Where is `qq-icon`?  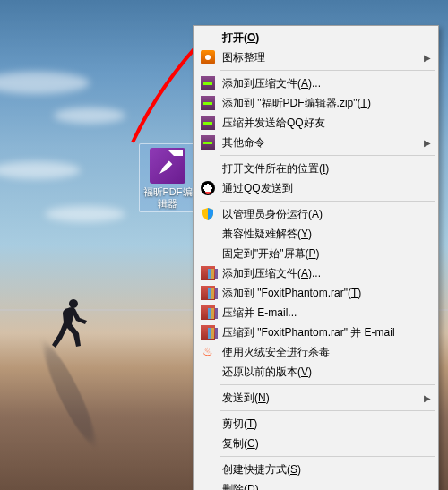 qq-icon is located at coordinates (208, 188).